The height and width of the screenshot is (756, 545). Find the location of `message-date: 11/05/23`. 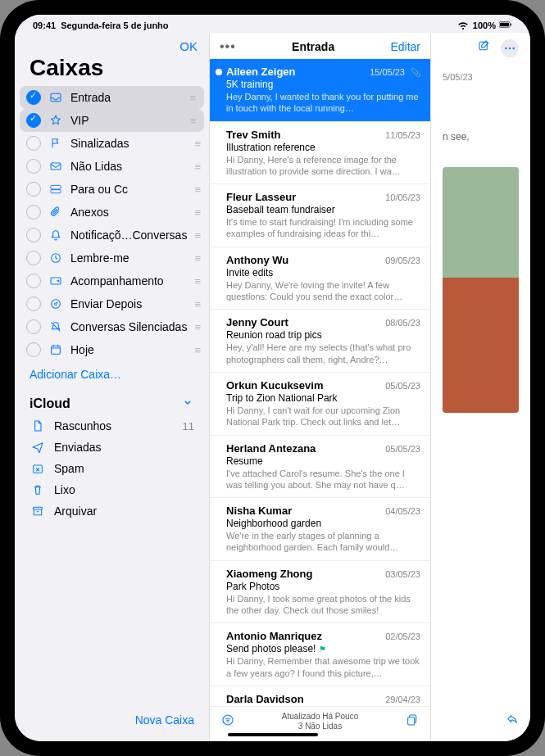

message-date: 11/05/23 is located at coordinates (403, 135).